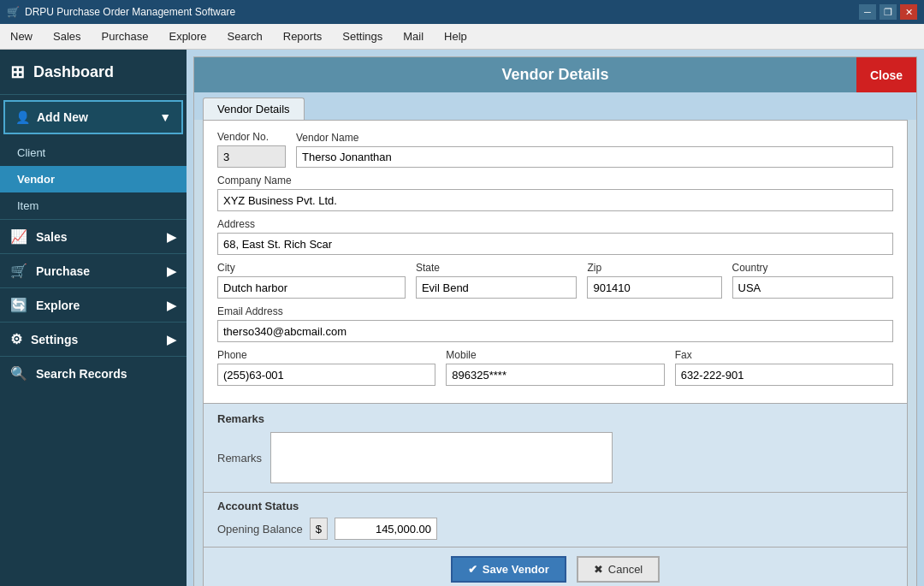  What do you see at coordinates (455, 36) in the screenshot?
I see `menu-help: Help` at bounding box center [455, 36].